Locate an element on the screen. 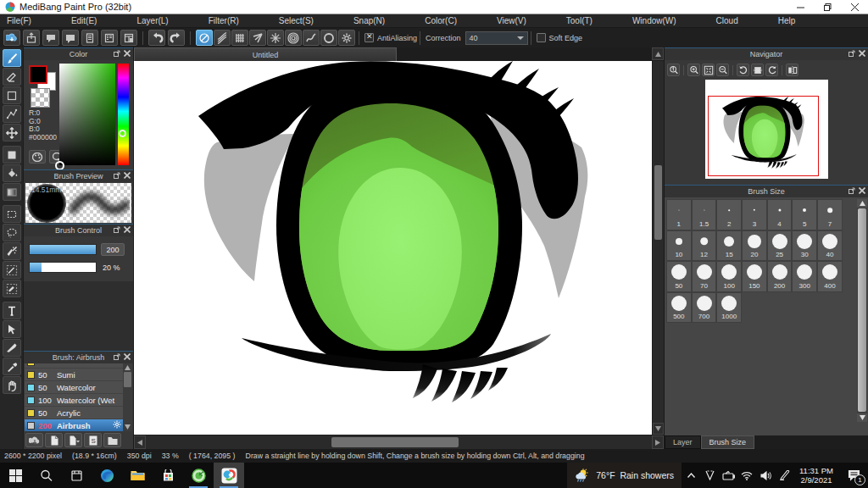 Image resolution: width=868 pixels, height=488 pixels. navigator-view is located at coordinates (766, 132).